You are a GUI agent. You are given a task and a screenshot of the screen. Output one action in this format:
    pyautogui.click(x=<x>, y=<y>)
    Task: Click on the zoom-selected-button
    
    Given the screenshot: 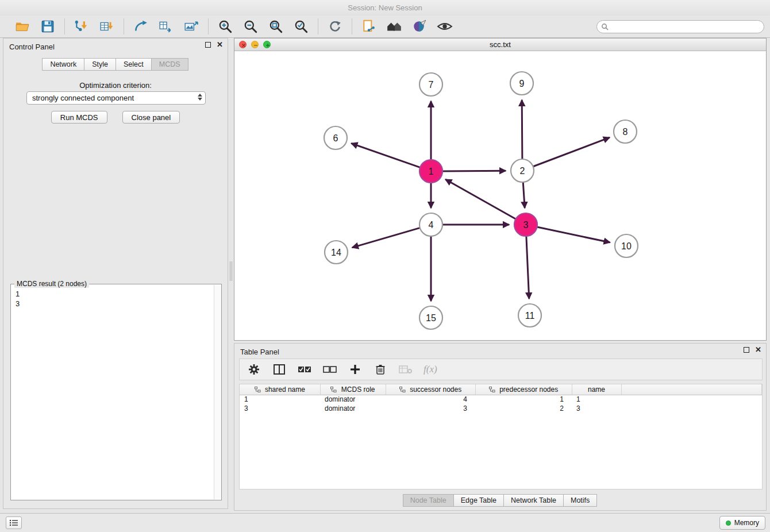 What is the action you would take?
    pyautogui.click(x=301, y=26)
    